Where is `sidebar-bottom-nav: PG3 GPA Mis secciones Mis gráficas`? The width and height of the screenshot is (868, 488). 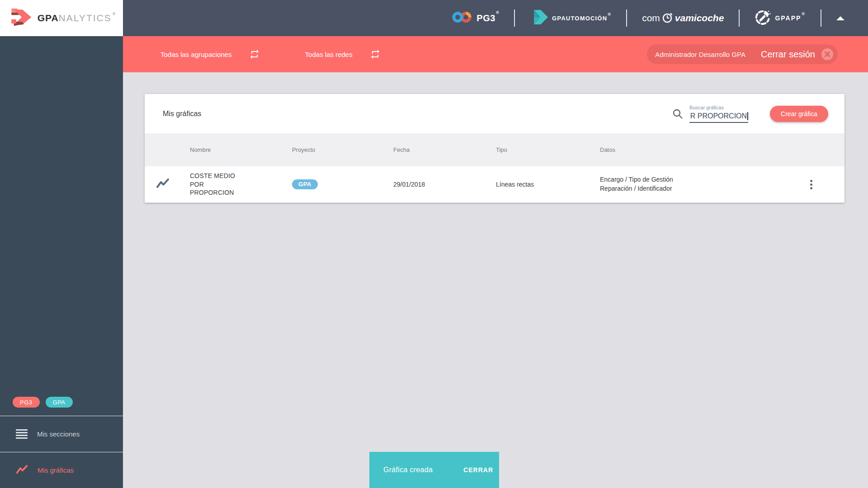
sidebar-bottom-nav: PG3 GPA Mis secciones Mis gráficas is located at coordinates (61, 438).